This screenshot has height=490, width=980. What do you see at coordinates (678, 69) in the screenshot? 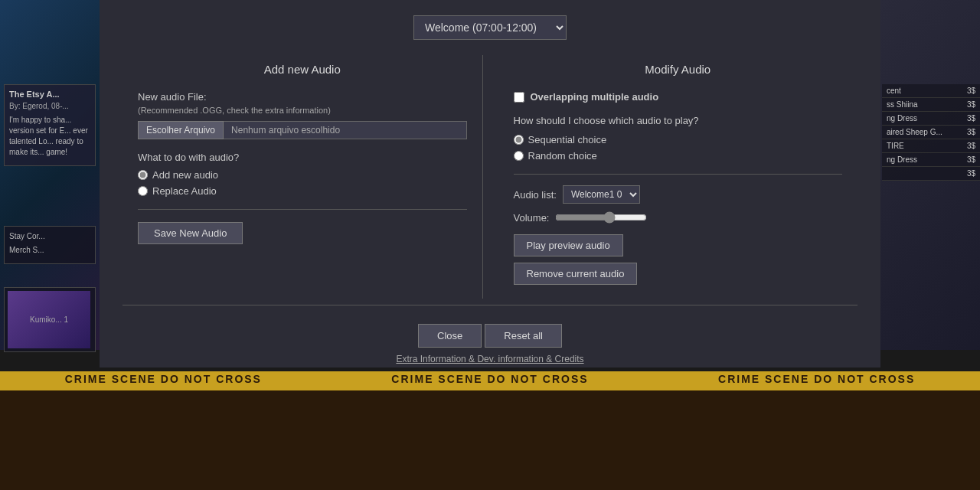
I see `modify-audio-title: Modify Audio` at bounding box center [678, 69].